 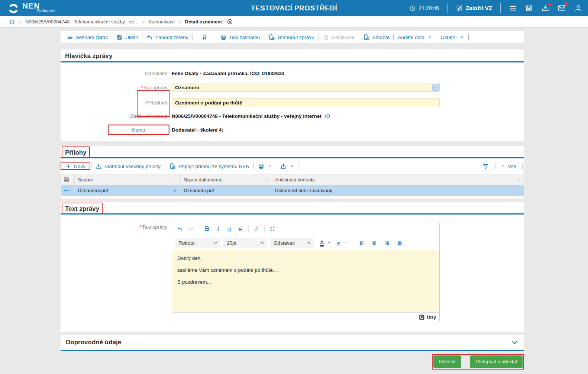 What do you see at coordinates (432, 317) in the screenshot?
I see `tiny-branding: tiny` at bounding box center [432, 317].